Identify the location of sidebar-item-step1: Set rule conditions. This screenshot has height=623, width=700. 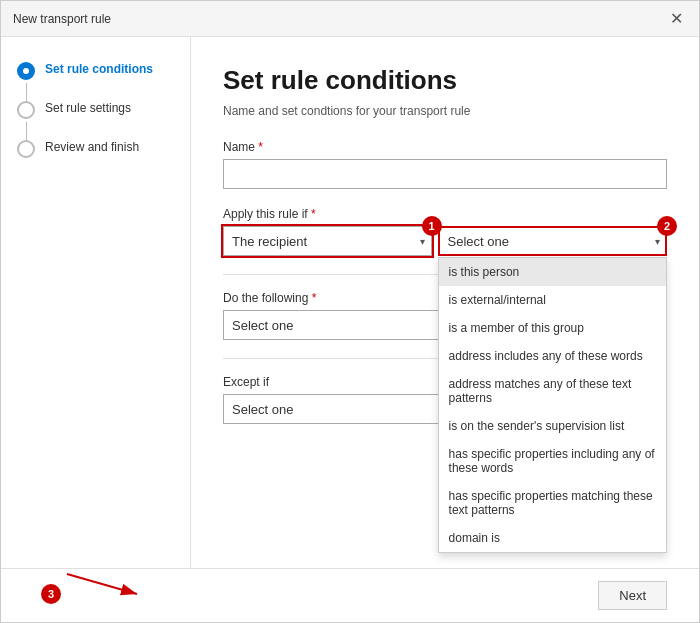
(96, 70).